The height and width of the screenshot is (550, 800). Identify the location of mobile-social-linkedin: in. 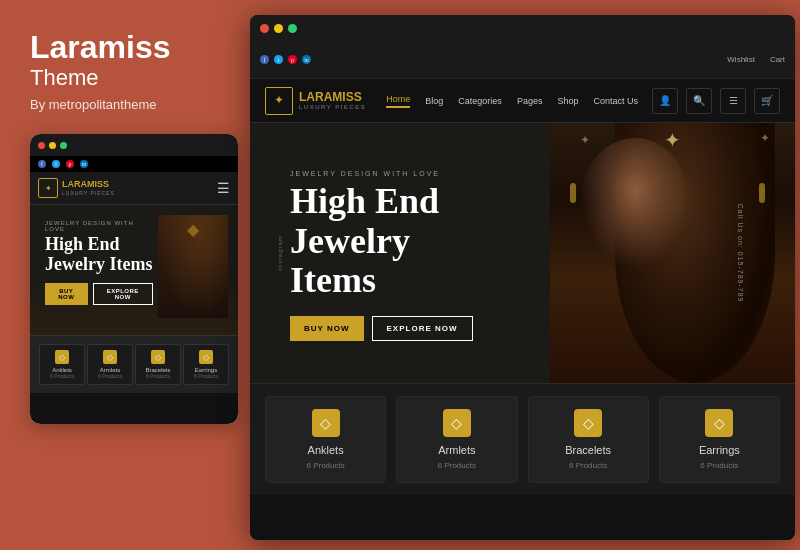
(84, 164).